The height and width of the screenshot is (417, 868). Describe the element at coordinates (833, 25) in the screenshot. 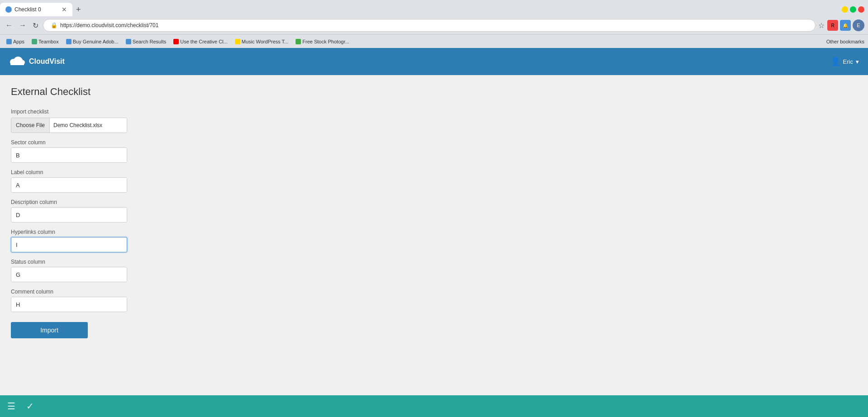

I see `ext-icon-1: R` at that location.